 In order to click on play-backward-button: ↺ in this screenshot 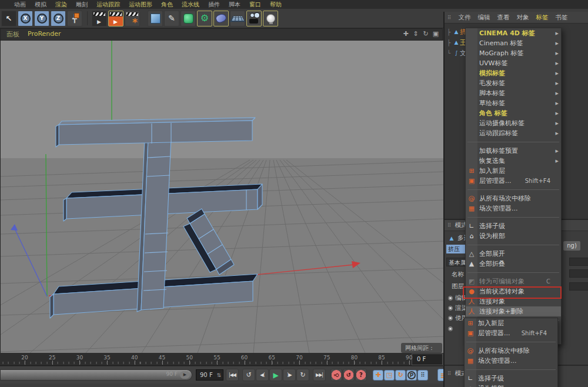, I will do `click(249, 375)`.